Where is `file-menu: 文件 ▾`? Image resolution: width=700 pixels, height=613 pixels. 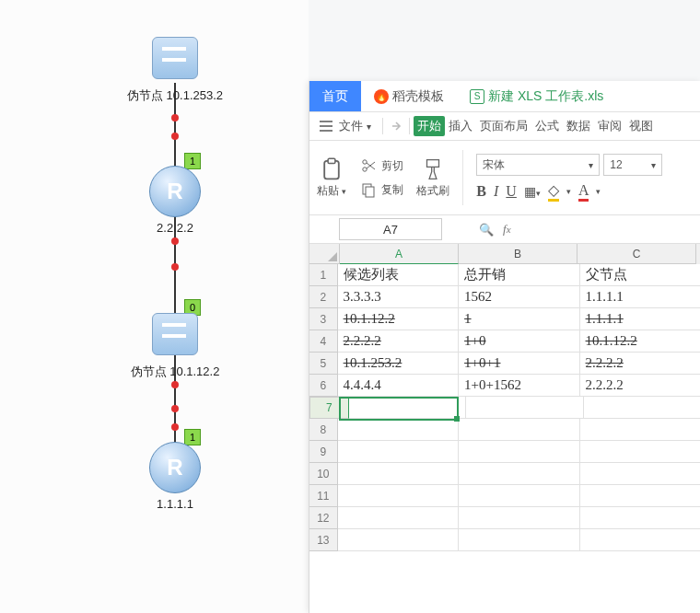
file-menu: 文件 ▾ is located at coordinates (344, 126).